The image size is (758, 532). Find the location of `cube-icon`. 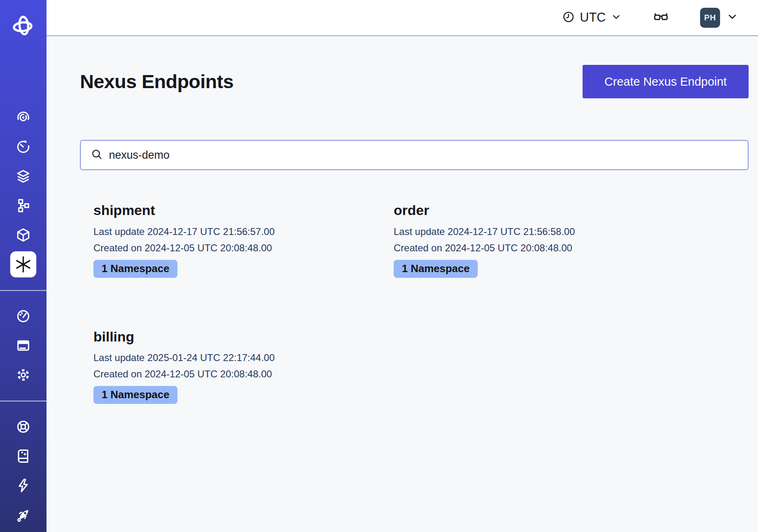

cube-icon is located at coordinates (23, 235).